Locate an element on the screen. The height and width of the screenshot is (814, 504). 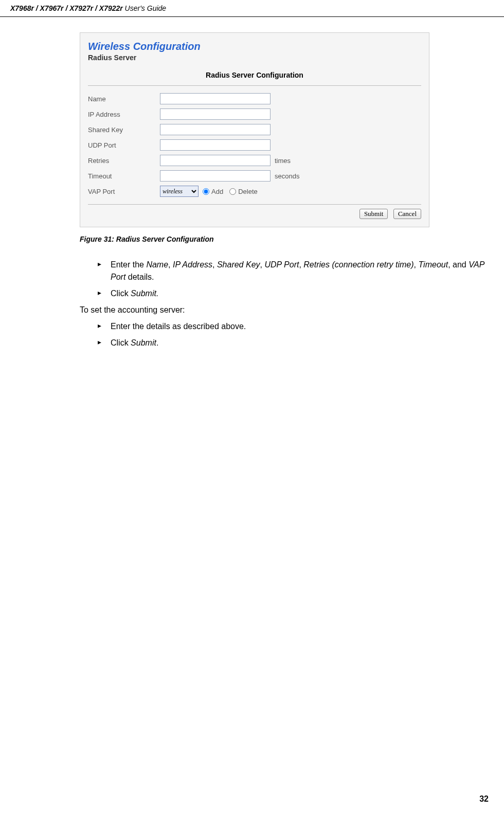
instruction-item-3: Enter the details as described above. is located at coordinates (296, 327).